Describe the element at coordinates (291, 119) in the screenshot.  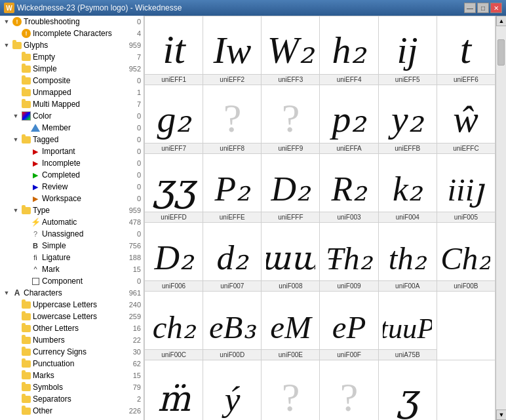
I see `glyph-cell: ?uniEFF9` at that location.